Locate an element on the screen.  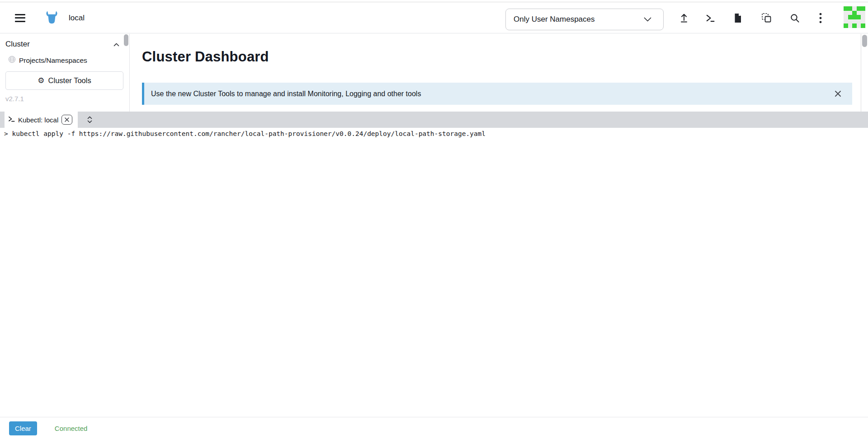
sidebar-section-title: Cluster is located at coordinates (18, 44).